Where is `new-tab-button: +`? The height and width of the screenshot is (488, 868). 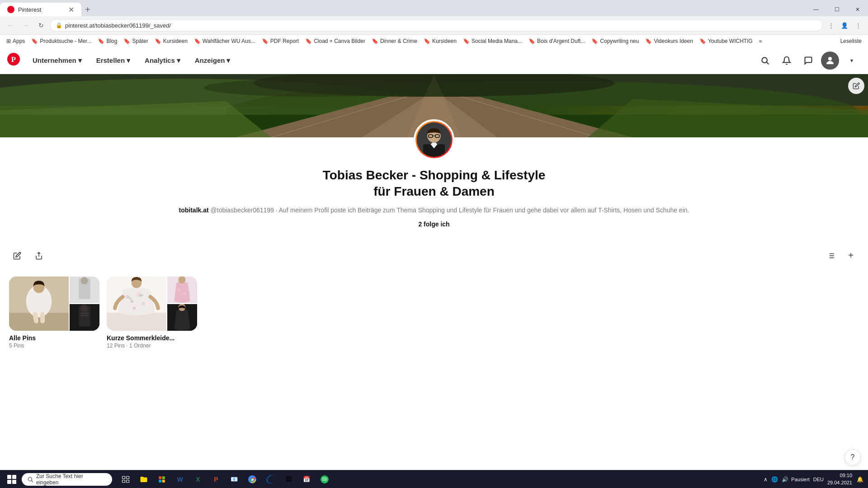
new-tab-button: + is located at coordinates (88, 10).